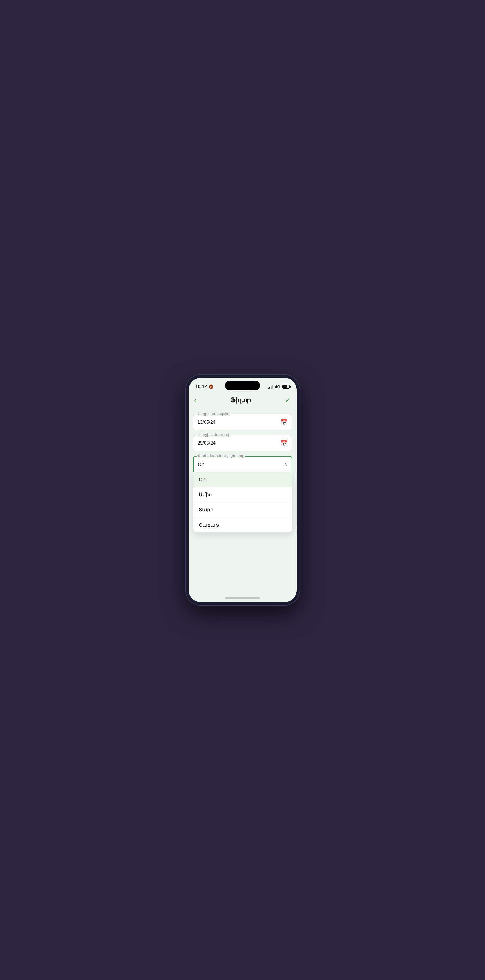 The image size is (485, 980). What do you see at coordinates (241, 400) in the screenshot?
I see `page-title: Ֆիլտր` at bounding box center [241, 400].